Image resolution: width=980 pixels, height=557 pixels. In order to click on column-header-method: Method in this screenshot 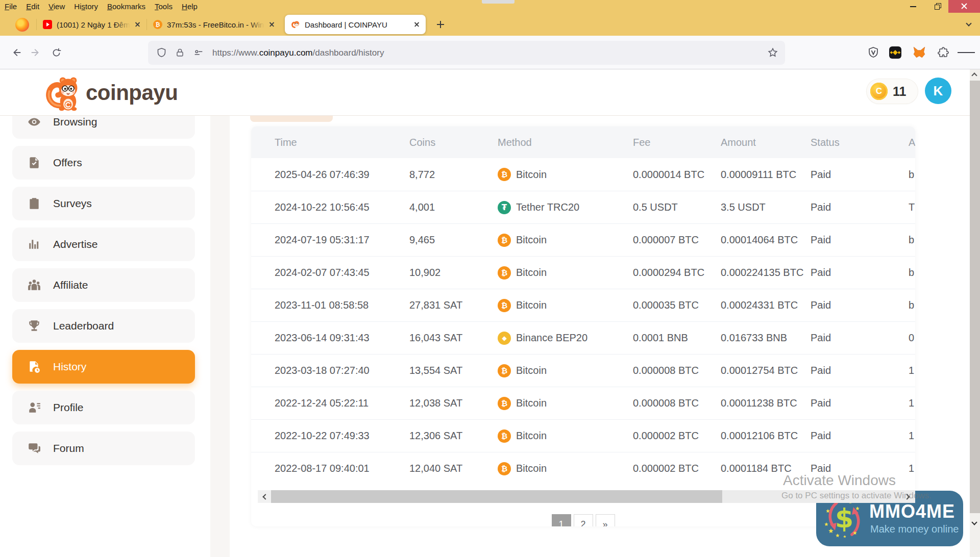, I will do `click(566, 143)`.